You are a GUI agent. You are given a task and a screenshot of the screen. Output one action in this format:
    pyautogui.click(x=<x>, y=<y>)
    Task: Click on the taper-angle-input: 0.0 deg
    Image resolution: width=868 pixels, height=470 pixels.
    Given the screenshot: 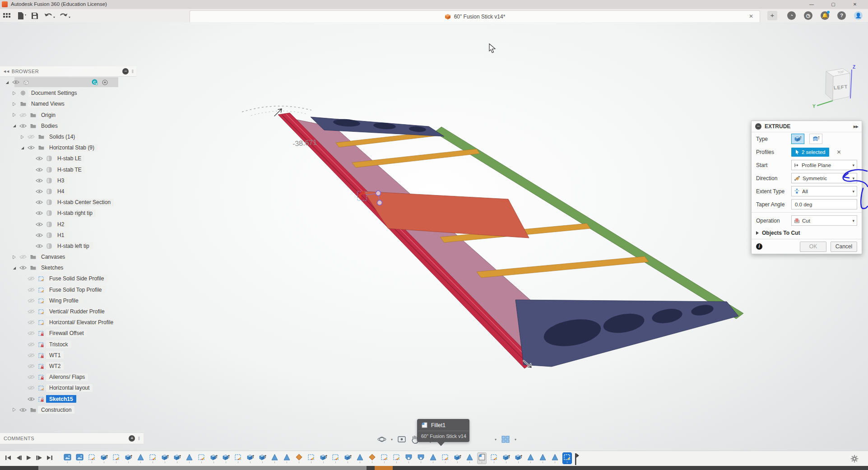 What is the action you would take?
    pyautogui.click(x=824, y=204)
    